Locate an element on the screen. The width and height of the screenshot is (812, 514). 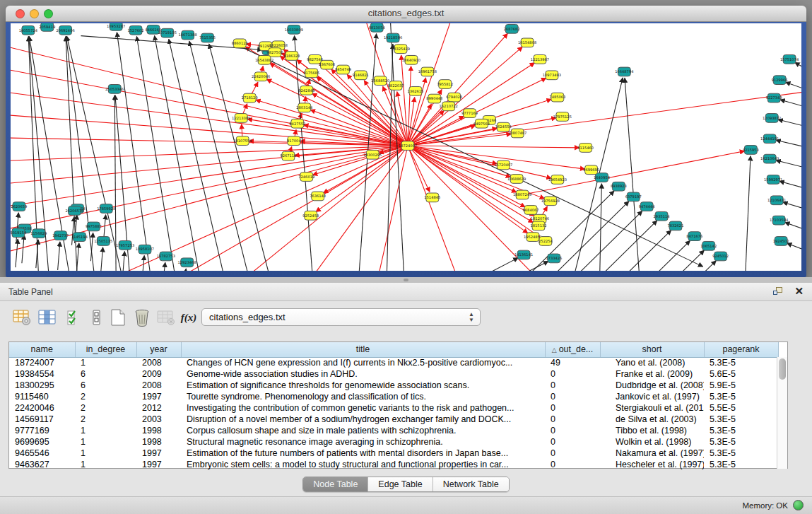
table-header-row: namein_degreeyeartitle△out_de...shortpag… is located at coordinates (394, 349).